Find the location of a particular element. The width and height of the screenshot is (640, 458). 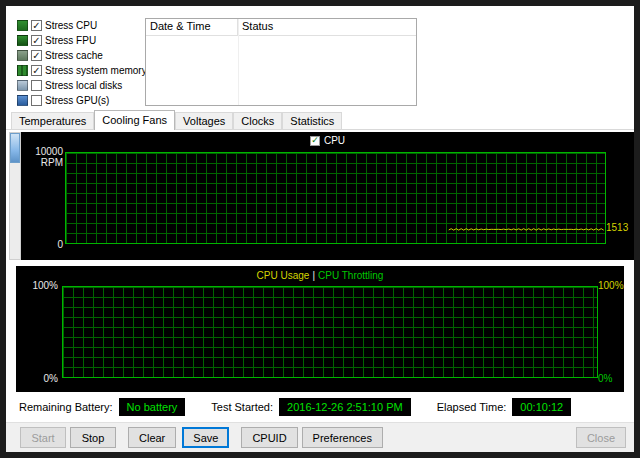

stress-option-gpu: Stress GPU(s) is located at coordinates (79, 100).